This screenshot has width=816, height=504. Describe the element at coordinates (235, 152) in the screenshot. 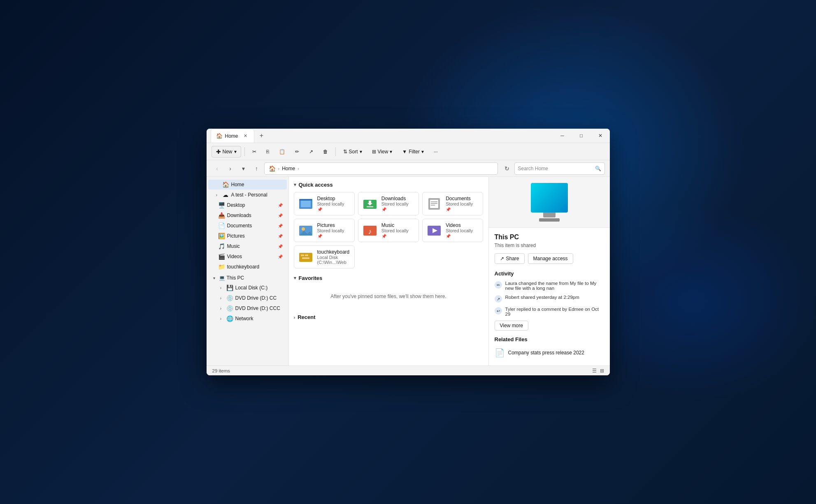

I see `new-chevron-icon: ▾` at that location.